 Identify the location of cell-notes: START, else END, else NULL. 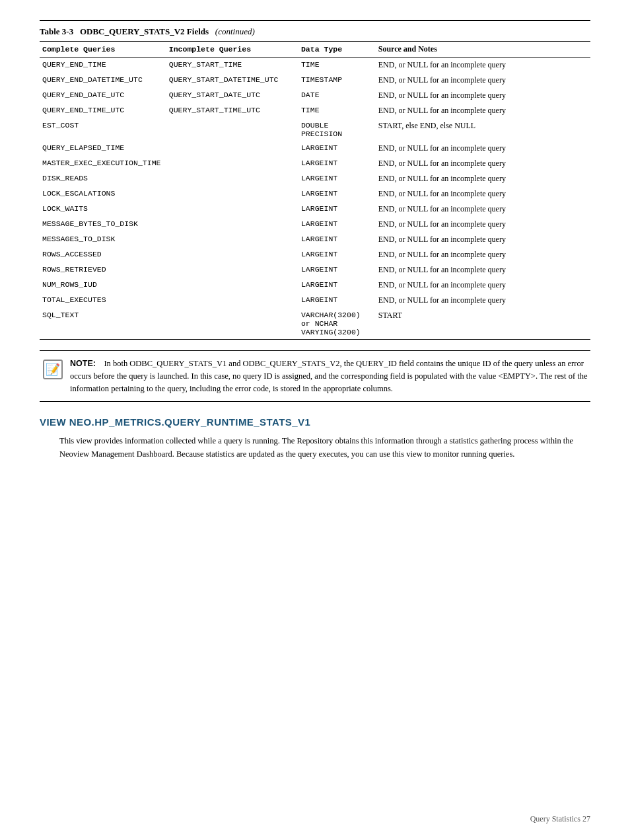
(483, 130).